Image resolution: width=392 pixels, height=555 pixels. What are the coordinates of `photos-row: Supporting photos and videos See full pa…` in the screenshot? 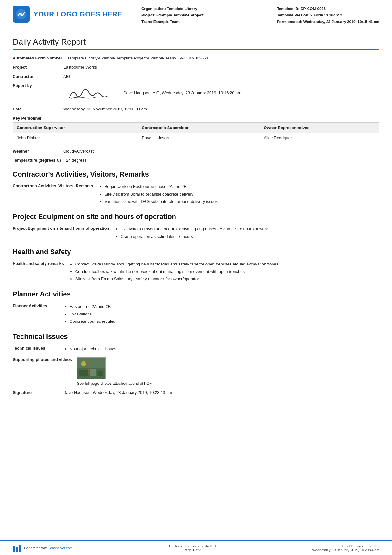 It's located at (196, 371).